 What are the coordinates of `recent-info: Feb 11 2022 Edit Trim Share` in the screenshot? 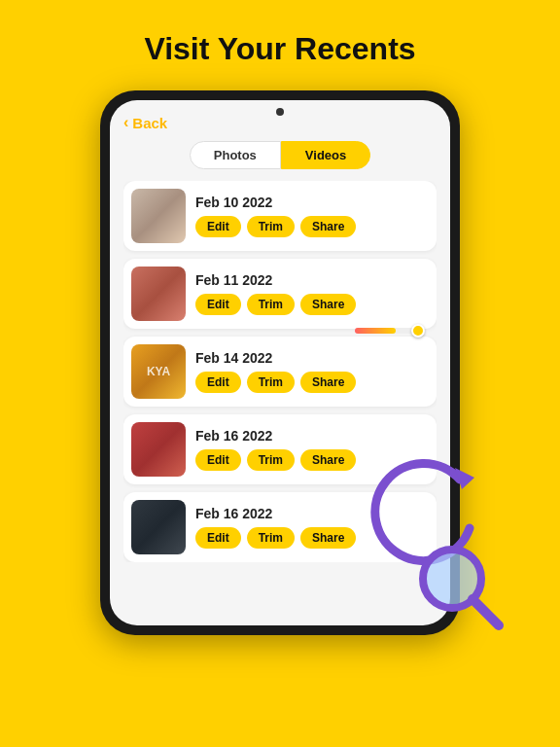 It's located at (312, 294).